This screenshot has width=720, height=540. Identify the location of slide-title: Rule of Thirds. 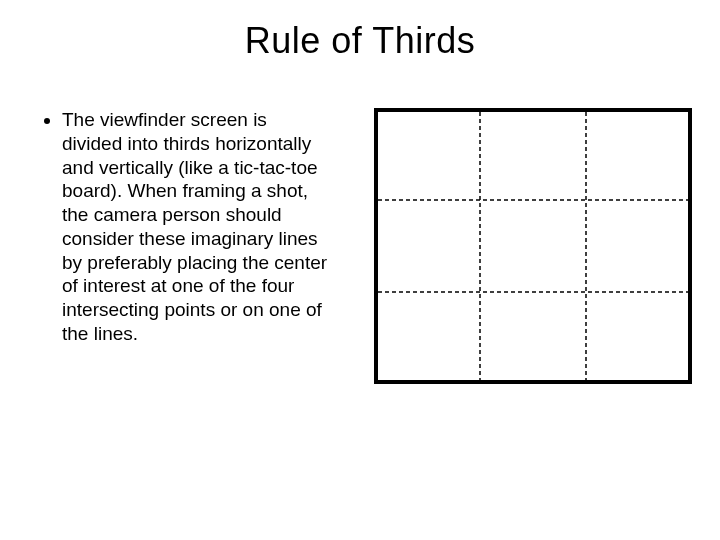
(360, 41).